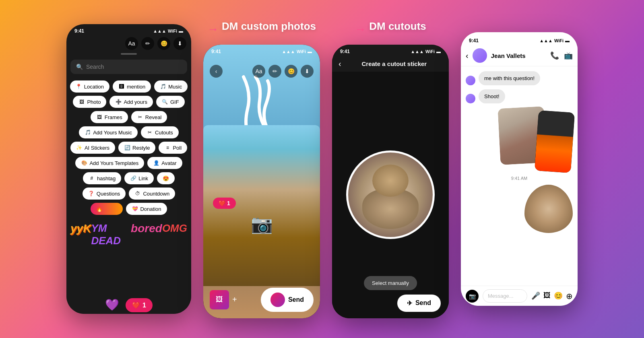 The image size is (644, 338). What do you see at coordinates (410, 303) in the screenshot?
I see `send3-arrow-icon: ✈` at bounding box center [410, 303].